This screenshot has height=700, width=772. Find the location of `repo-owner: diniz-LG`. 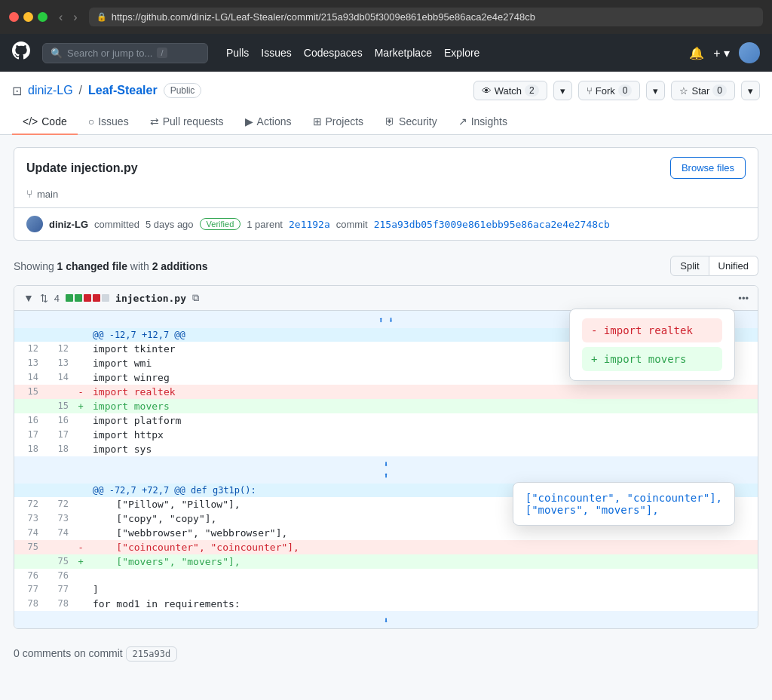

repo-owner: diniz-LG is located at coordinates (51, 91).